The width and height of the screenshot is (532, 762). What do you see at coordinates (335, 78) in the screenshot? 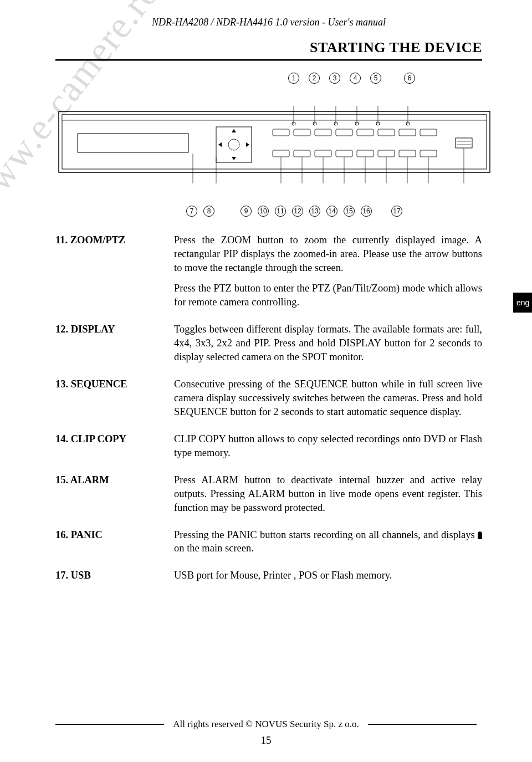
I see `callout-3: 3` at bounding box center [335, 78].